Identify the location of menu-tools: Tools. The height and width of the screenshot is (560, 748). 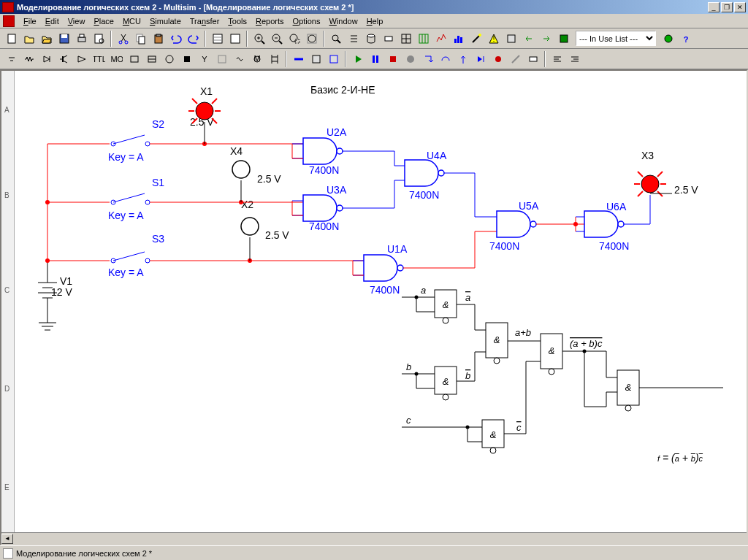
(237, 21).